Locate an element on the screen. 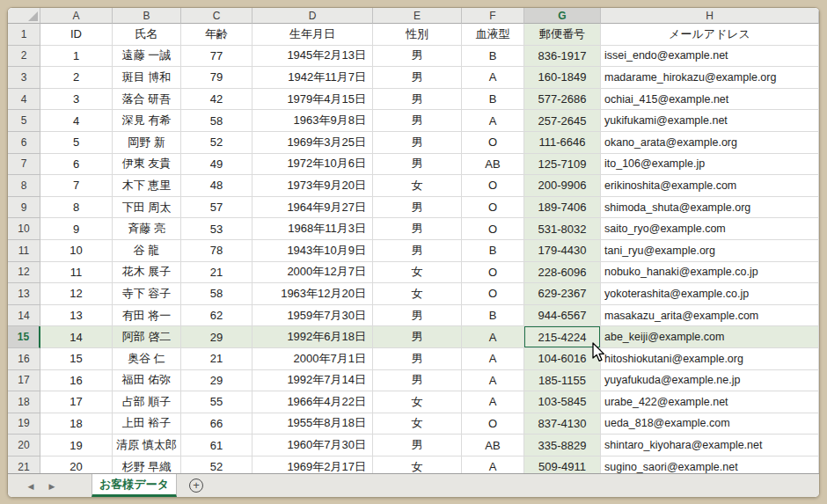 The width and height of the screenshot is (827, 504). cell-G5: 257-2645 is located at coordinates (563, 121).